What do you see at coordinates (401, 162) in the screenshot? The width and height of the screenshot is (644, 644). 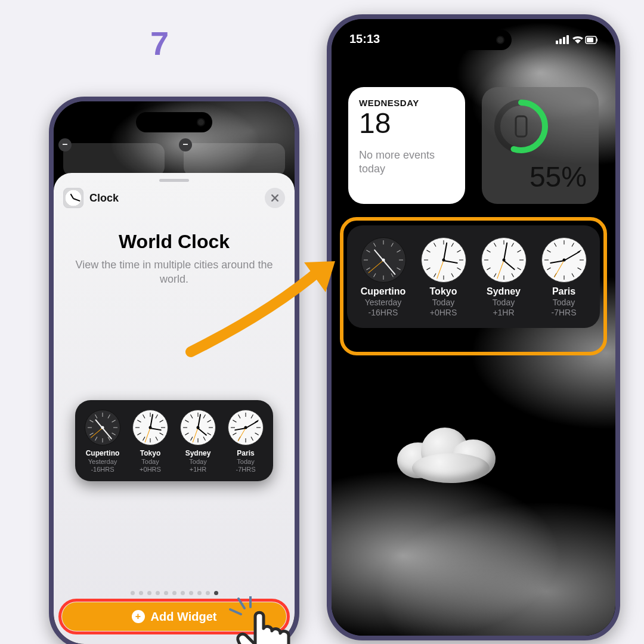 I see `calendar-note: No more events today` at bounding box center [401, 162].